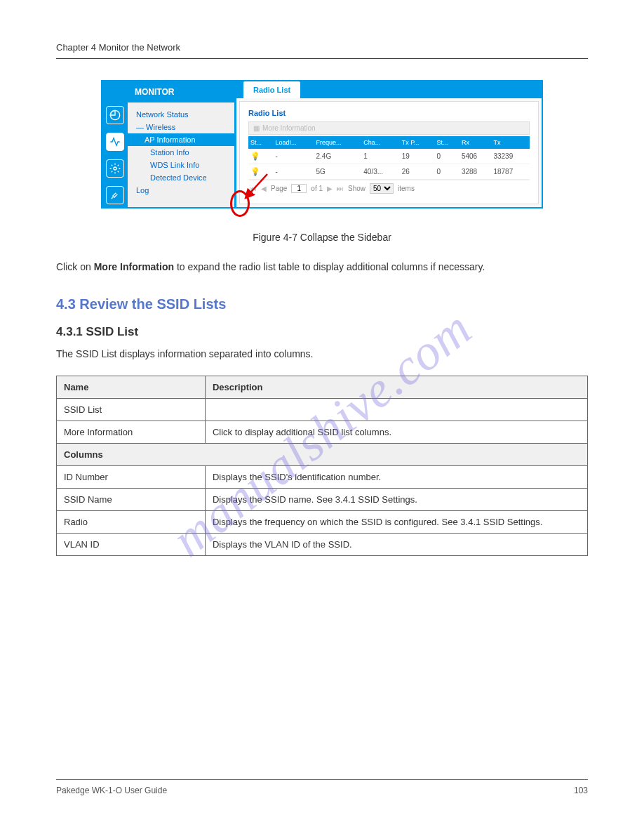  What do you see at coordinates (417, 157) in the screenshot?
I see `cell: 19` at bounding box center [417, 157].